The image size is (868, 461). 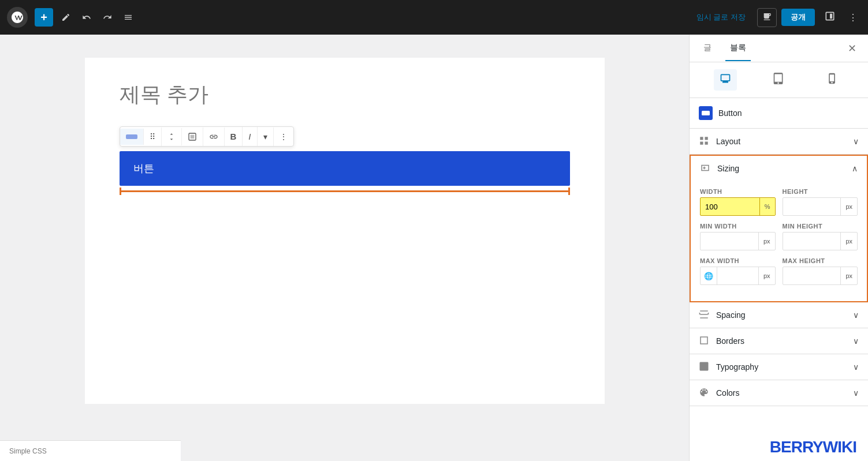 I want to click on width-height-row: WIDTH % HEIGHT px, so click(x=778, y=202).